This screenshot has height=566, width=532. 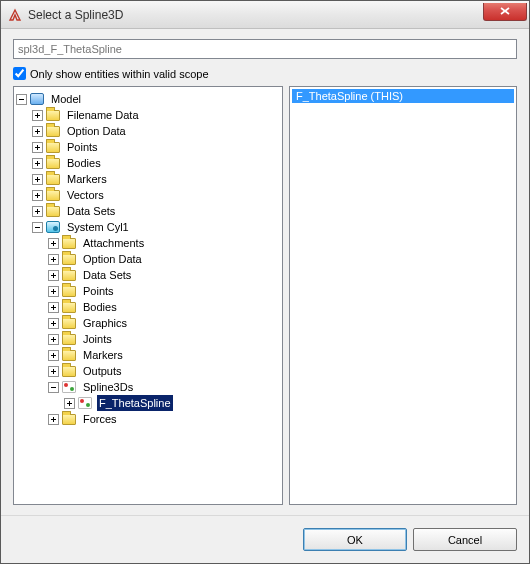 What do you see at coordinates (148, 99) in the screenshot?
I see `tree-node-model: Model` at bounding box center [148, 99].